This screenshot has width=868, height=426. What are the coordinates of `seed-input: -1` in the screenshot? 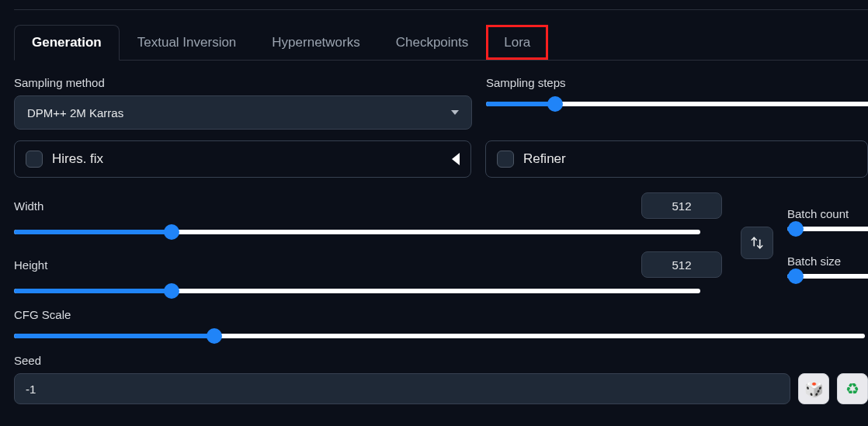 It's located at (402, 389).